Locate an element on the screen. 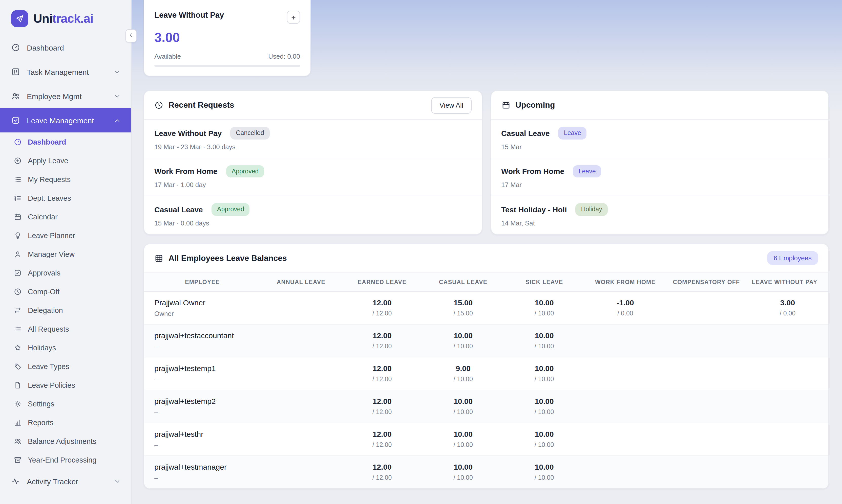  brand-name: Unitrack.ai is located at coordinates (63, 19).